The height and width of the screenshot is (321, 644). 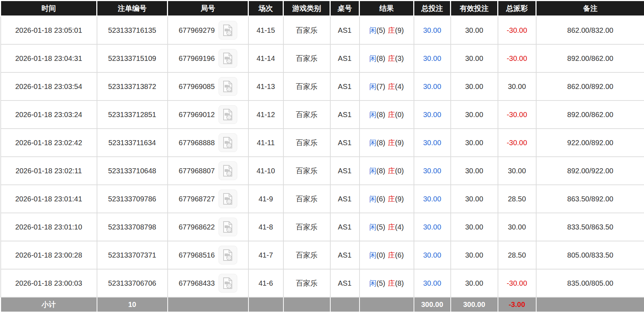 I want to click on cell-time: 2026-01-18 23:00:28, so click(x=49, y=255).